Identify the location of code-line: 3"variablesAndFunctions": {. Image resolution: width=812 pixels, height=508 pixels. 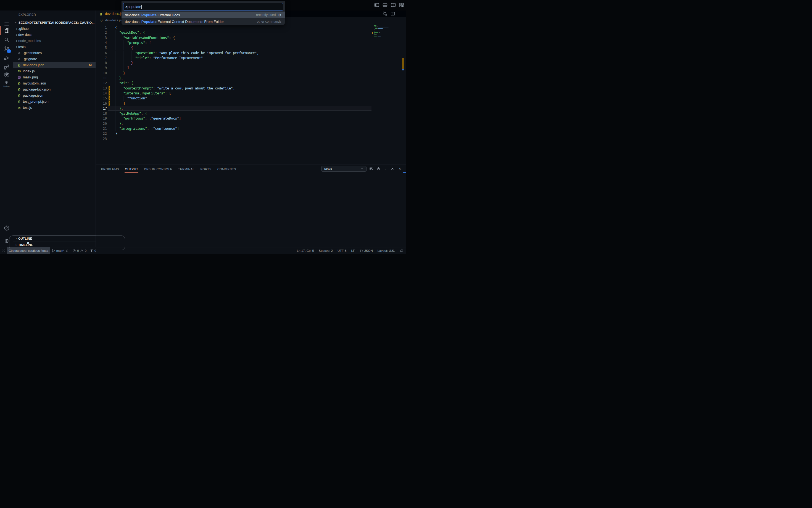
(234, 38).